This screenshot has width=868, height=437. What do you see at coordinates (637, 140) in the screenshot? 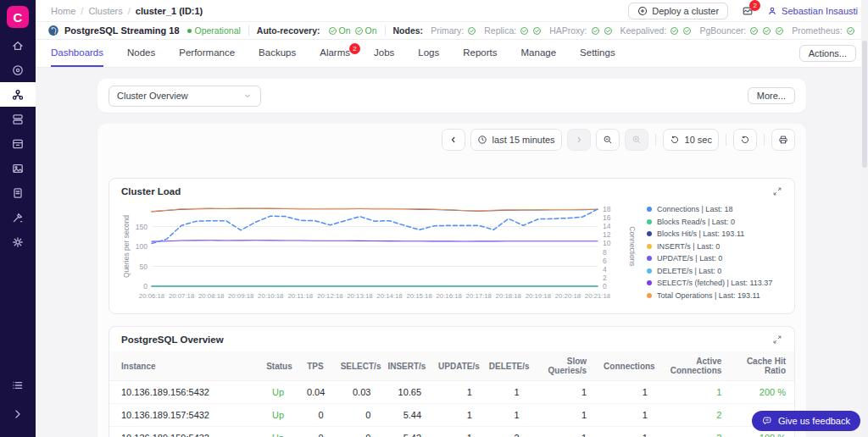
I see `zoom-in-button` at bounding box center [637, 140].